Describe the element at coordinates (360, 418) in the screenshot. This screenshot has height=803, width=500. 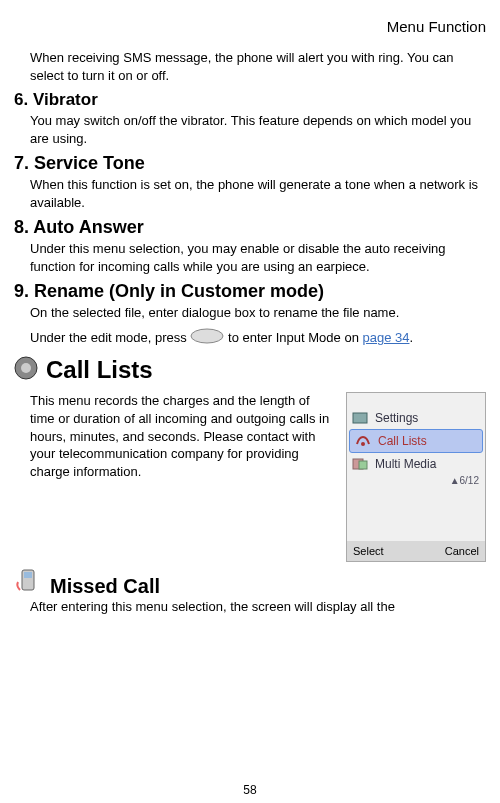
I see `settings-icon` at that location.